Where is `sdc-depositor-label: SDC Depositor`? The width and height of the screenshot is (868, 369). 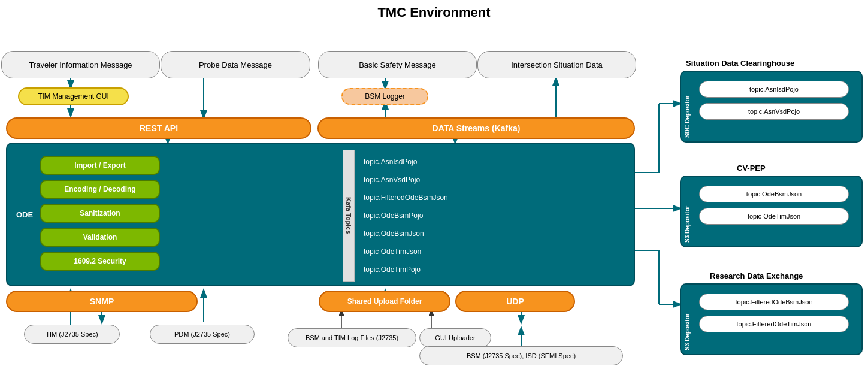
sdc-depositor-label: SDC Depositor is located at coordinates (688, 108).